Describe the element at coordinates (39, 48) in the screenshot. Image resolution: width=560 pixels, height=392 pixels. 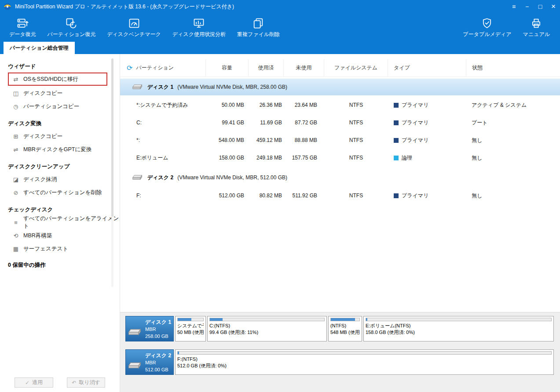
I see `tab-partition-management: パーティション総合管理` at that location.